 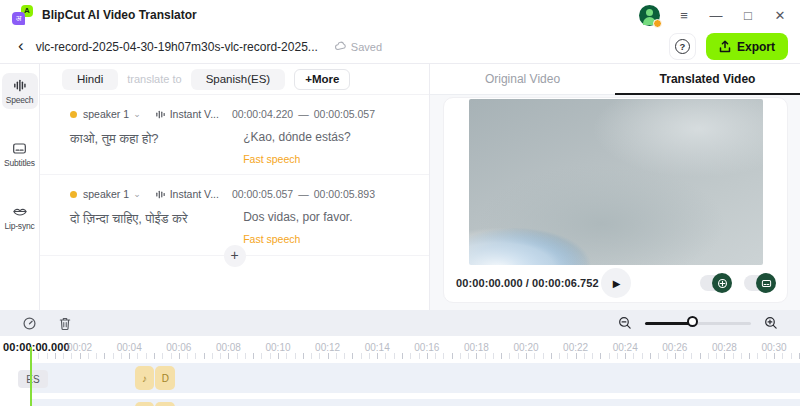 What do you see at coordinates (576, 348) in the screenshot?
I see `tick-label: 00:22` at bounding box center [576, 348].